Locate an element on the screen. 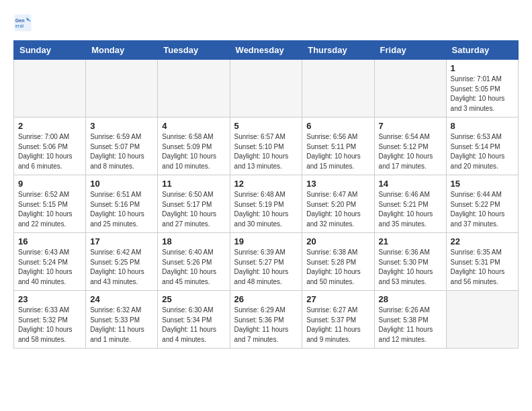 This screenshot has height=411, width=532. calendar-cell: 25Sunrise: 6:30 AM Sunset: 5:34 PM Dayli… is located at coordinates (193, 320).